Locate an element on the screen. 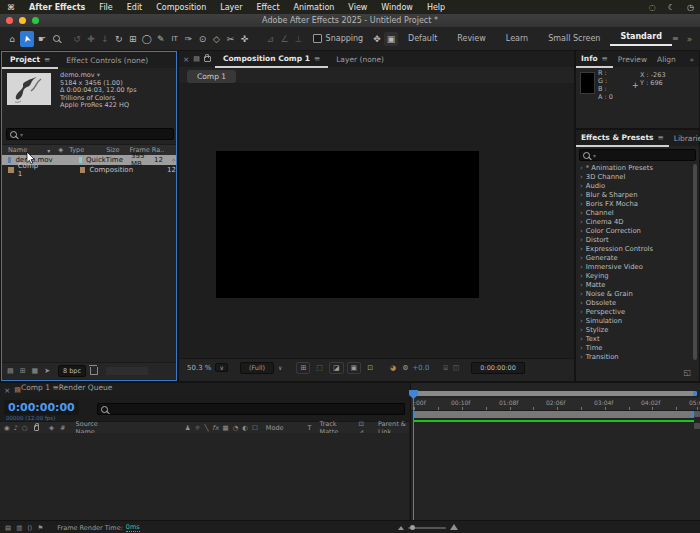 The width and height of the screenshot is (700, 533). fx-category: ›Cinema 4D is located at coordinates (635, 222).